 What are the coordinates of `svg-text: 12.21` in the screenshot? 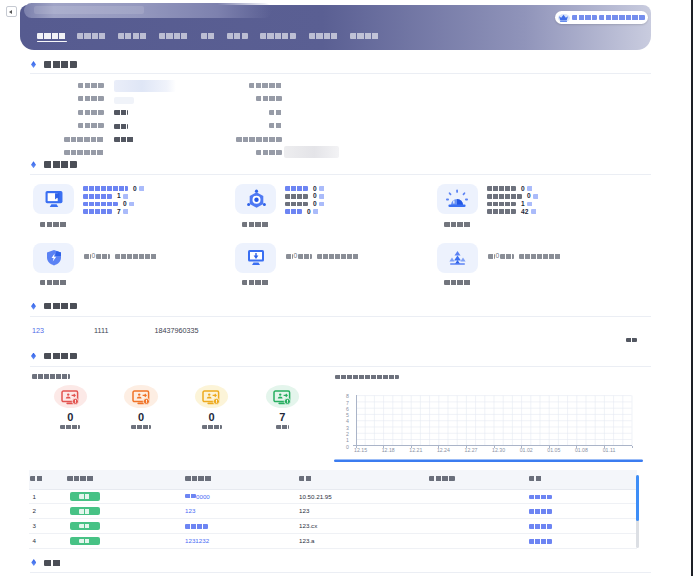 It's located at (416, 450).